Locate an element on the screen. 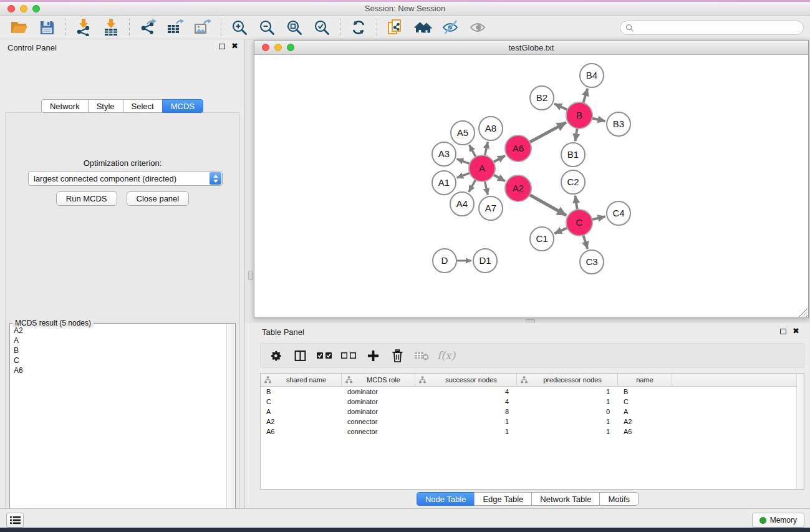 The height and width of the screenshot is (532, 810). float-panel-icon is located at coordinates (222, 46).